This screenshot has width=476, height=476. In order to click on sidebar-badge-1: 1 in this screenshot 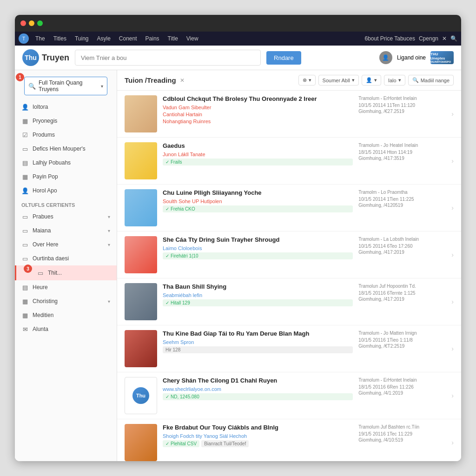, I will do `click(20, 77)`.